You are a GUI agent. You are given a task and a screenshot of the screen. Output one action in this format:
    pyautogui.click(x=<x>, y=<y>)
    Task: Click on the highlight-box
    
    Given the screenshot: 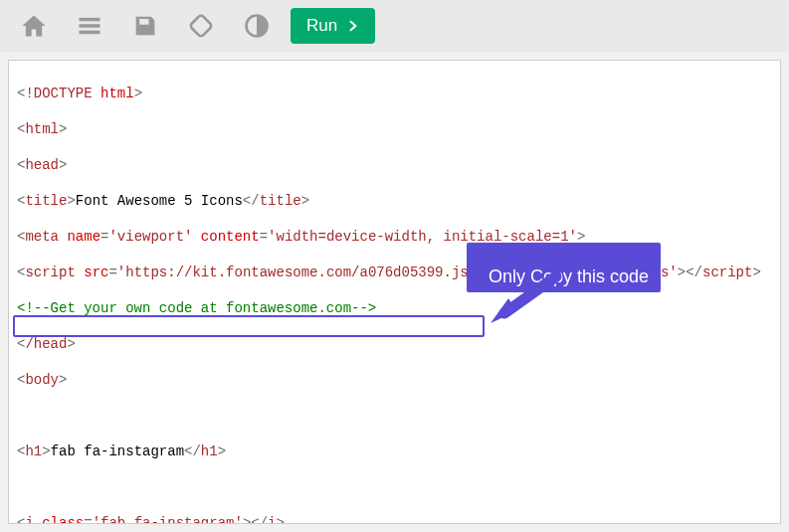 What is the action you would take?
    pyautogui.click(x=249, y=326)
    